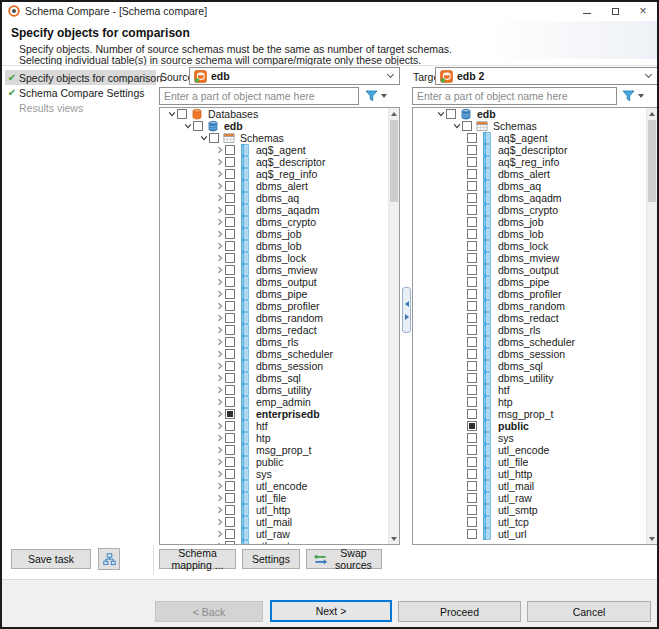 This screenshot has width=659, height=629. What do you see at coordinates (406, 310) in the screenshot?
I see `splitter-handle` at bounding box center [406, 310].